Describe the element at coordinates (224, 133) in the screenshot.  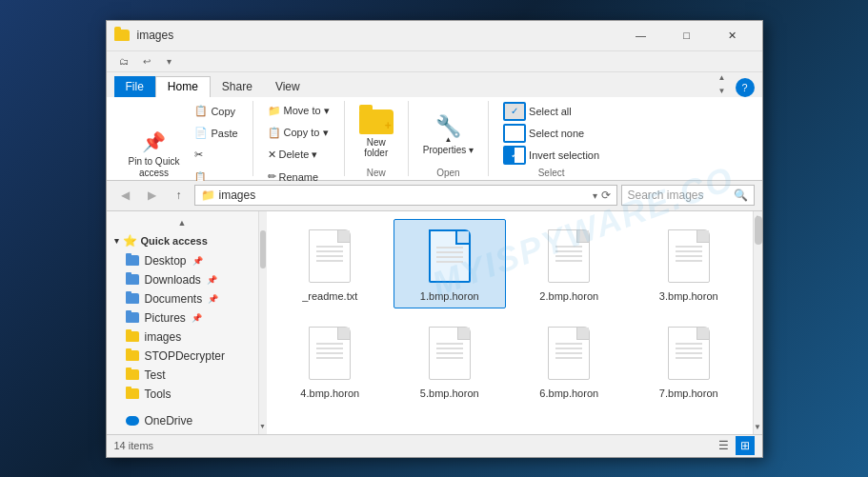
I see `paste-label: Paste` at that location.